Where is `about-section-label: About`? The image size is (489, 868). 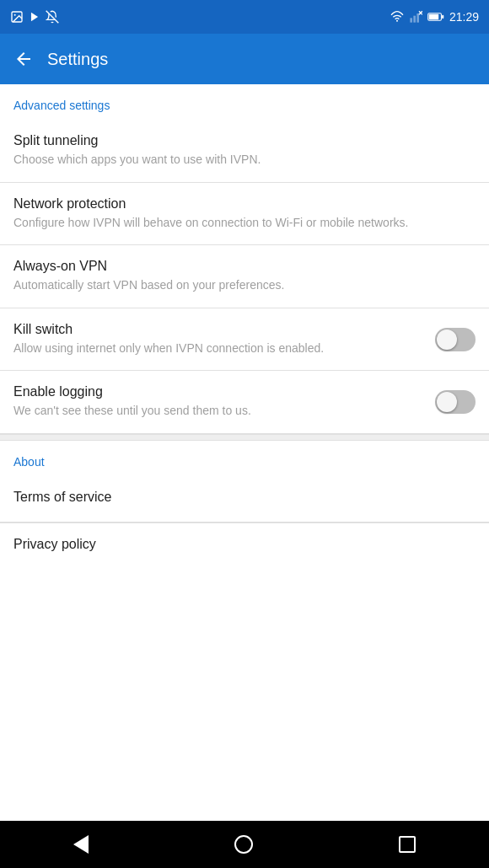
about-section-label: About is located at coordinates (29, 462).